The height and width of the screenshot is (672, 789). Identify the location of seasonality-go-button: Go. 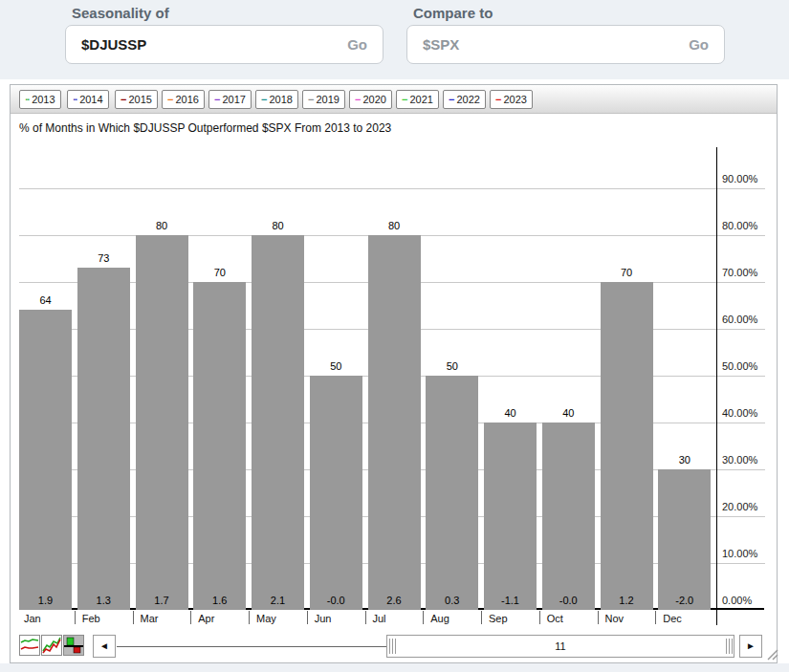
(358, 44).